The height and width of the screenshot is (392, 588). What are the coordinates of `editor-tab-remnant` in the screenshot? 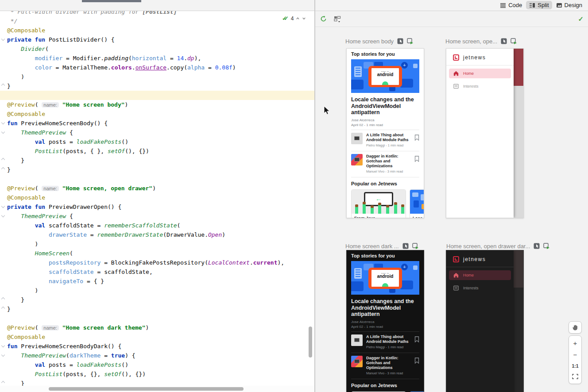 It's located at (112, 1).